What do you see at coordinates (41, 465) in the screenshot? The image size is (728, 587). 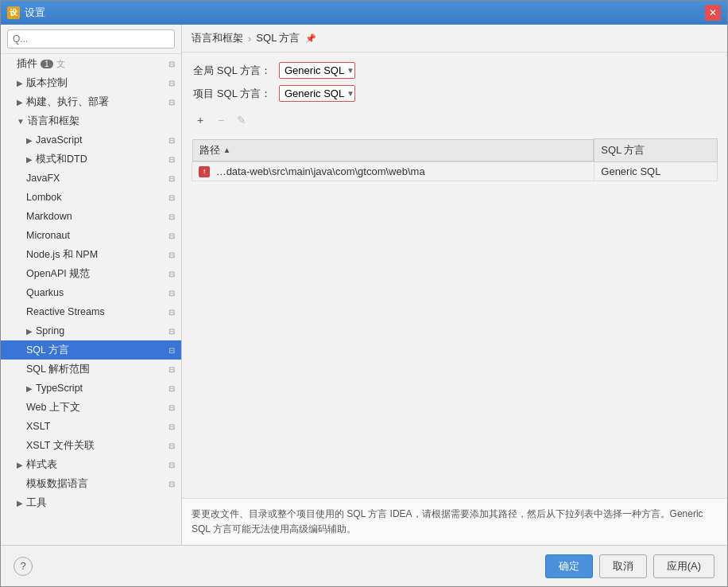 I see `style-table-label: 样式表` at bounding box center [41, 465].